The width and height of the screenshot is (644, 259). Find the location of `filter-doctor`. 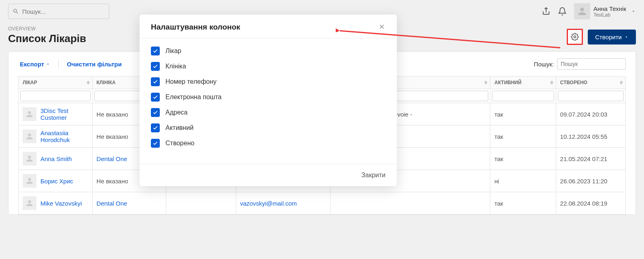

filter-doctor is located at coordinates (55, 96).